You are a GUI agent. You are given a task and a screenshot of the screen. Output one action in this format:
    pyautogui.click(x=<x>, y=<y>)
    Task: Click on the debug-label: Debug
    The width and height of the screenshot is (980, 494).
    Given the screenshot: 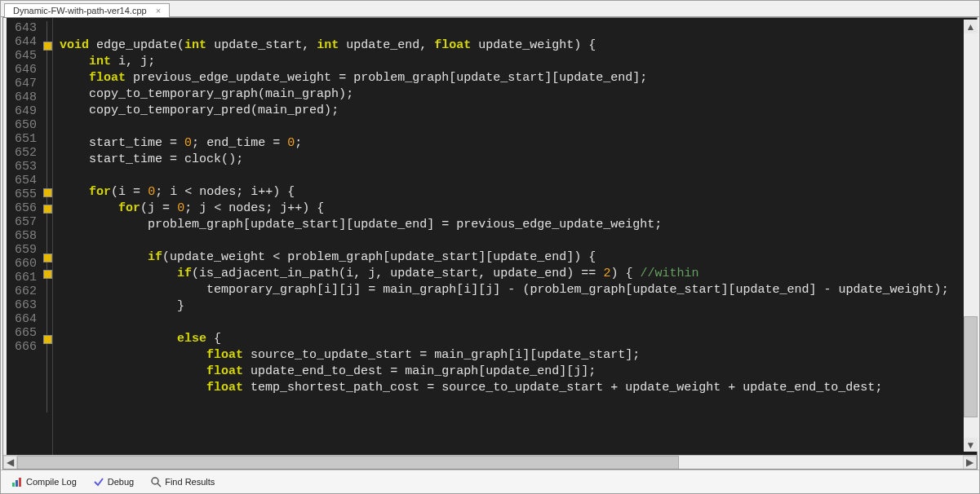 What is the action you would take?
    pyautogui.click(x=121, y=482)
    